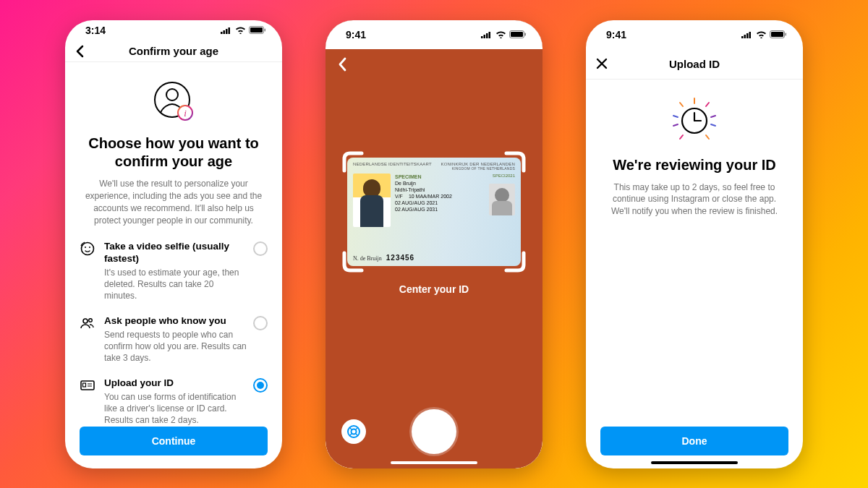 The image size is (868, 488). I want to click on id-signature: N. de Bruijn, so click(367, 259).